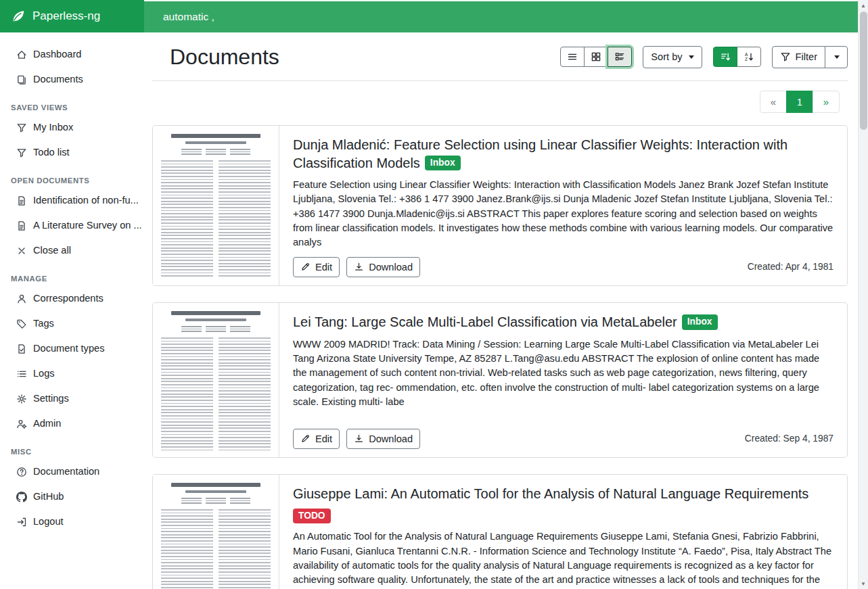 The width and height of the screenshot is (868, 589). What do you see at coordinates (500, 57) in the screenshot?
I see `page-header: Documents Sort by` at bounding box center [500, 57].